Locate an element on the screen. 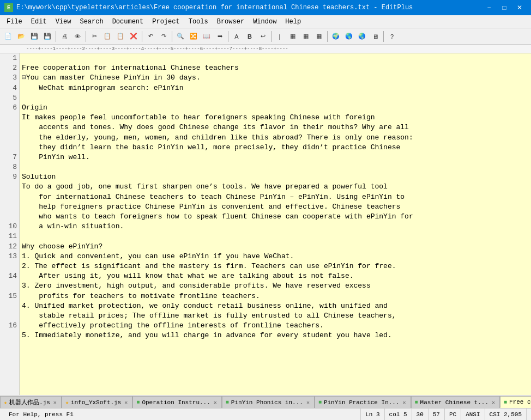  line-content-6a: It makes people feel uncomfortable to he… is located at coordinates (198, 118).